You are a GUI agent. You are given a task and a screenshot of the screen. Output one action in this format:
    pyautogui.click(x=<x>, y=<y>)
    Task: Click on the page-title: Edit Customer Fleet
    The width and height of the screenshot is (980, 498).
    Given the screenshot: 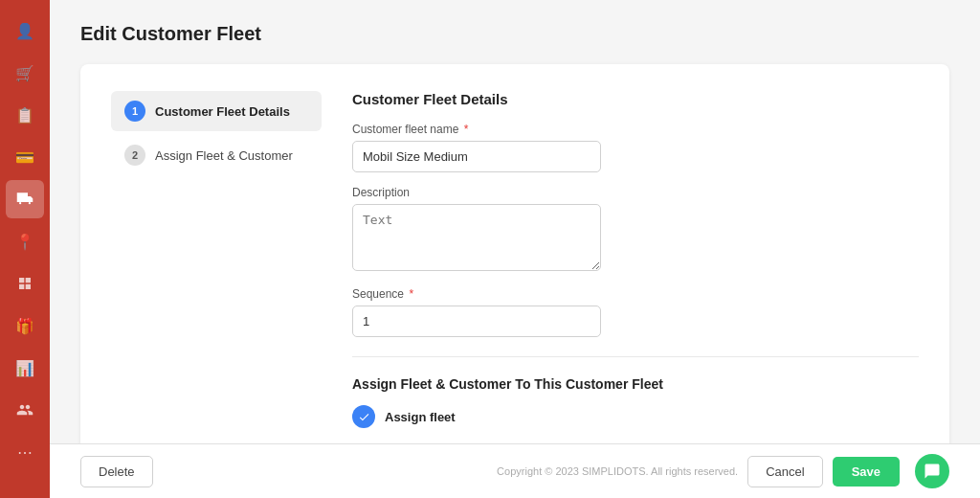 What is the action you would take?
    pyautogui.click(x=515, y=34)
    